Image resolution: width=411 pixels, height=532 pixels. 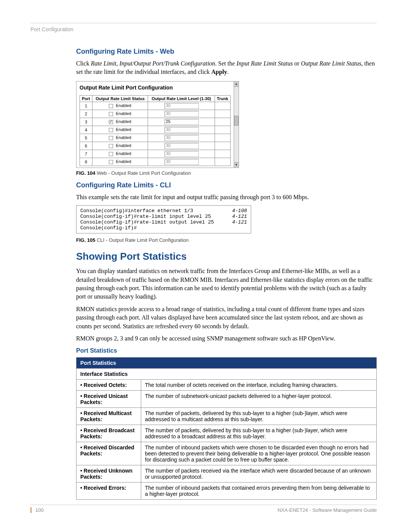 I want to click on table-row: 5 Enabled30, so click(x=155, y=138).